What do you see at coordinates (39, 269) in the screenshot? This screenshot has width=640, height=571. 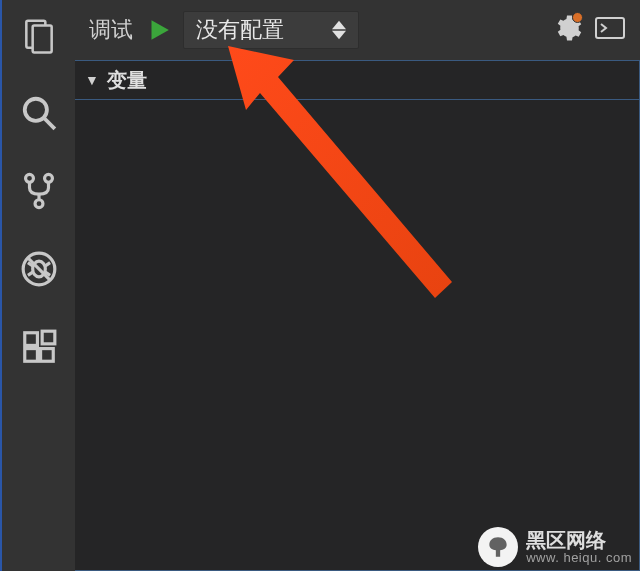 I see `debug-icon` at bounding box center [39, 269].